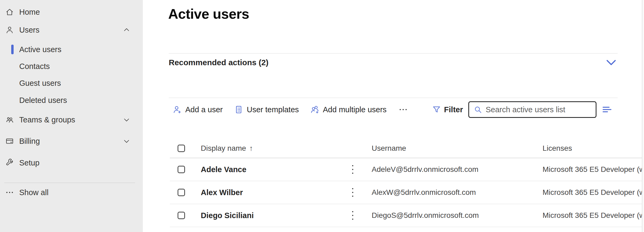 The height and width of the screenshot is (232, 644). I want to click on cell-username: AlexW@5drrlv.onmicrosoft.com, so click(424, 192).